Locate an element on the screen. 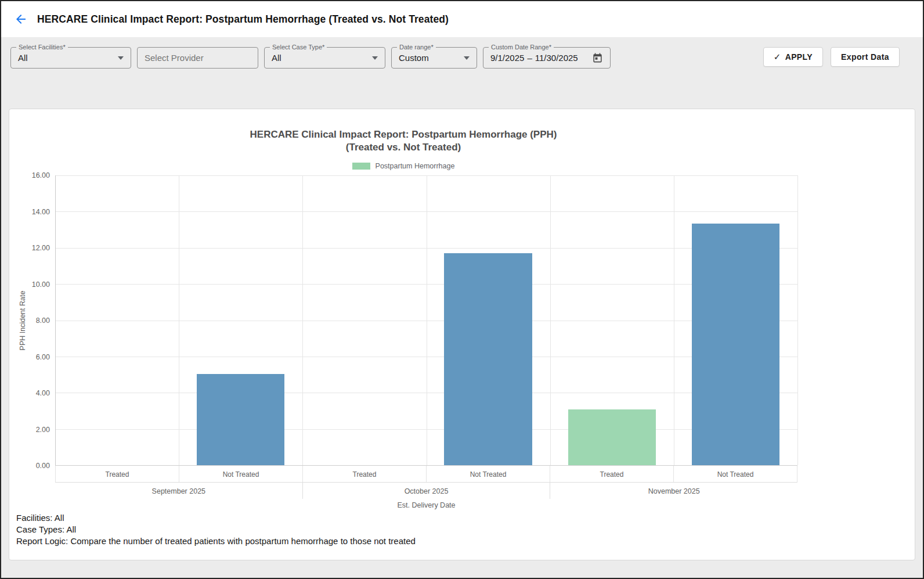 The image size is (924, 579). date-start: 9/1/2025 is located at coordinates (507, 58).